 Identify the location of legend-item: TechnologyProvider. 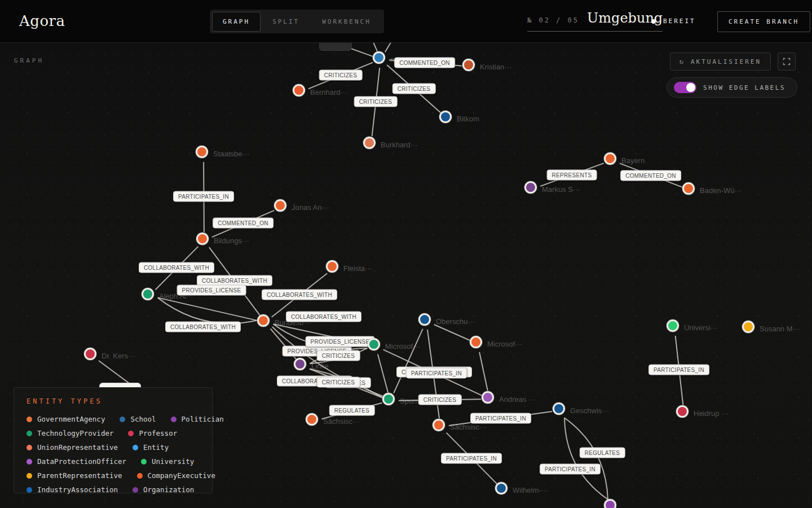
(70, 433).